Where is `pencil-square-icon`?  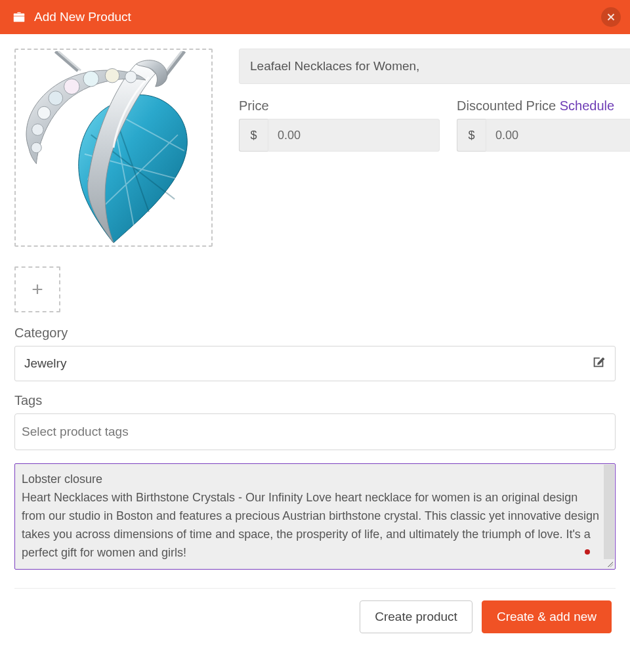 pencil-square-icon is located at coordinates (598, 362).